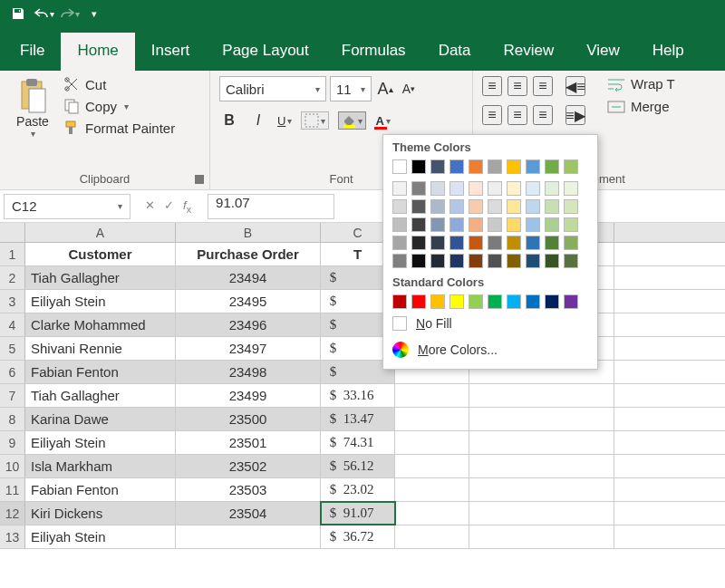 The image size is (725, 588). Describe the element at coordinates (67, 207) in the screenshot. I see `name-box: C12▾` at that location.